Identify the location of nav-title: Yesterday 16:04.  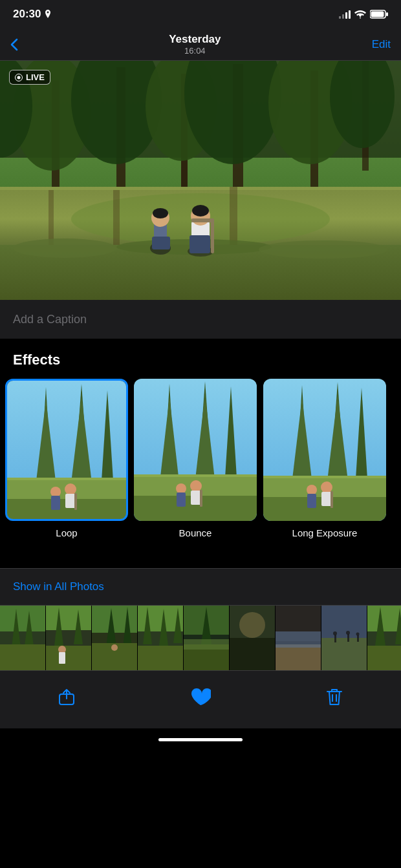
(195, 44).